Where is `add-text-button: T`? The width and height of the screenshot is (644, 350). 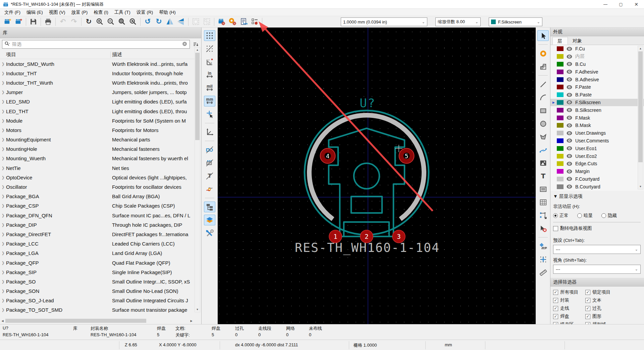 add-text-button: T is located at coordinates (543, 176).